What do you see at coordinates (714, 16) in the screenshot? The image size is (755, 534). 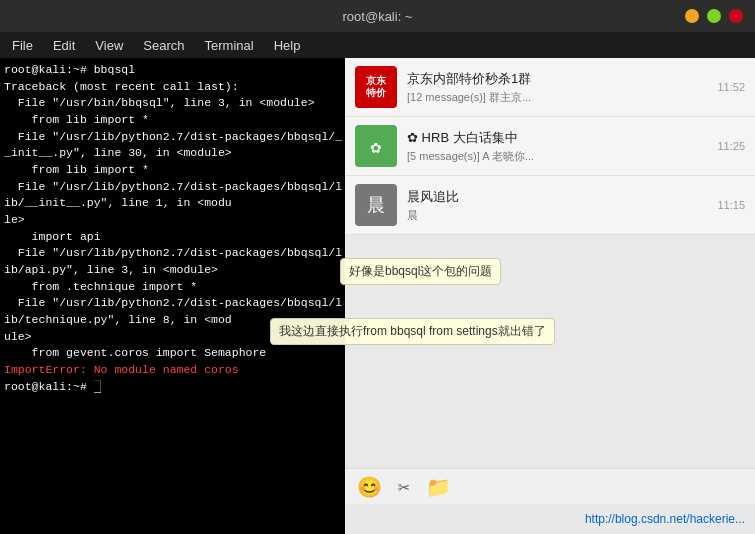 I see `window-controls` at bounding box center [714, 16].